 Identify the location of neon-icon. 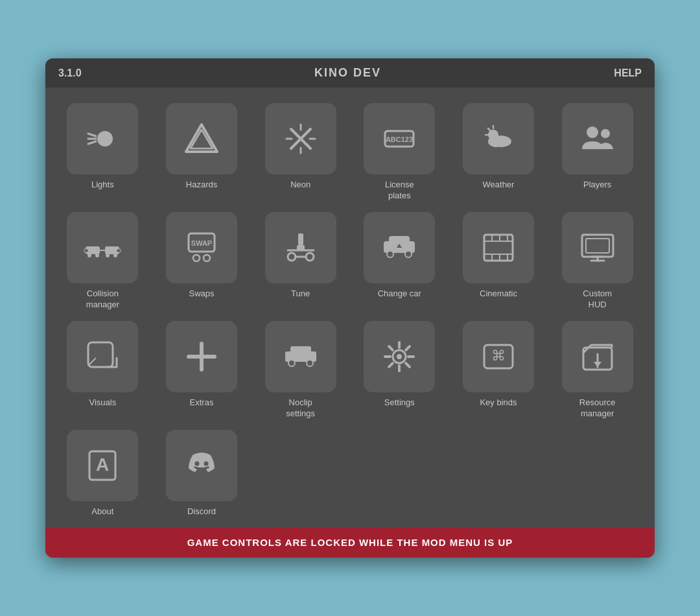
(301, 139).